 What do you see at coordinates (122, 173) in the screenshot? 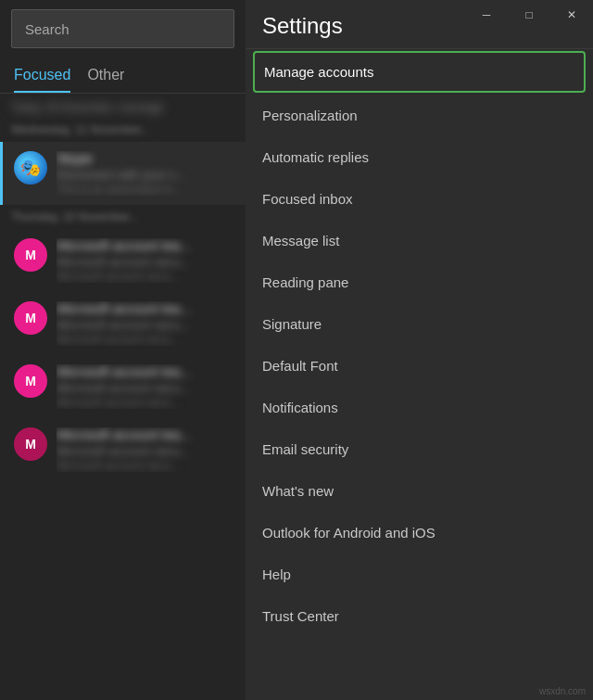
I see `email-item: 🎭 Skype Reconnect with your c... This is…` at bounding box center [122, 173].